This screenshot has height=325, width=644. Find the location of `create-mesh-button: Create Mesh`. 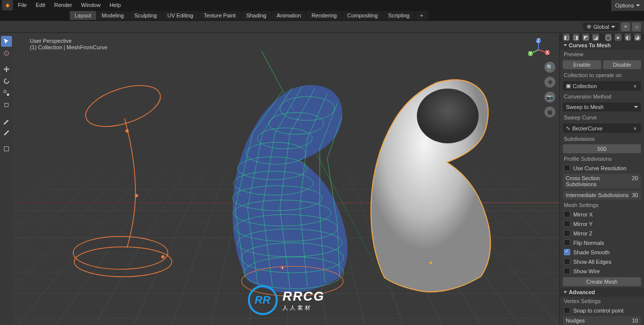

create-mesh-button: Create Mesh is located at coordinates (602, 282).